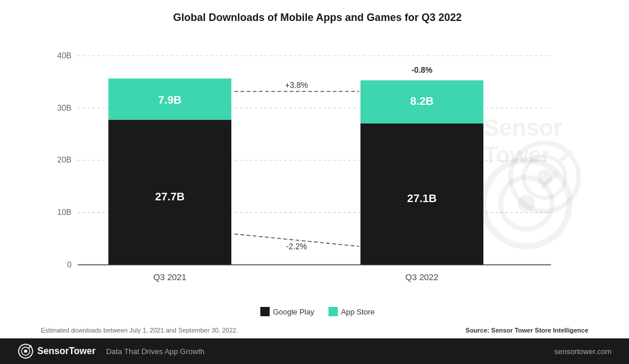  I want to click on legend-box-appstore, so click(333, 312).